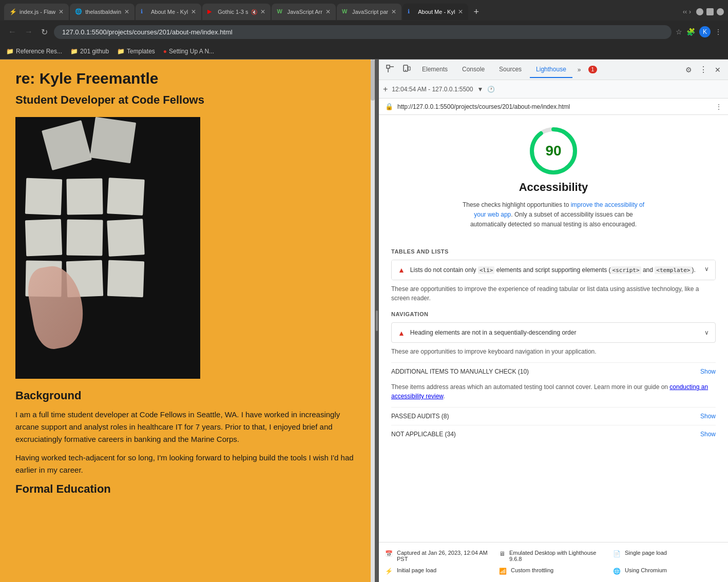 This screenshot has width=728, height=582. I want to click on not-applicable-section: NOT APPLICABLE (34) Show, so click(553, 434).